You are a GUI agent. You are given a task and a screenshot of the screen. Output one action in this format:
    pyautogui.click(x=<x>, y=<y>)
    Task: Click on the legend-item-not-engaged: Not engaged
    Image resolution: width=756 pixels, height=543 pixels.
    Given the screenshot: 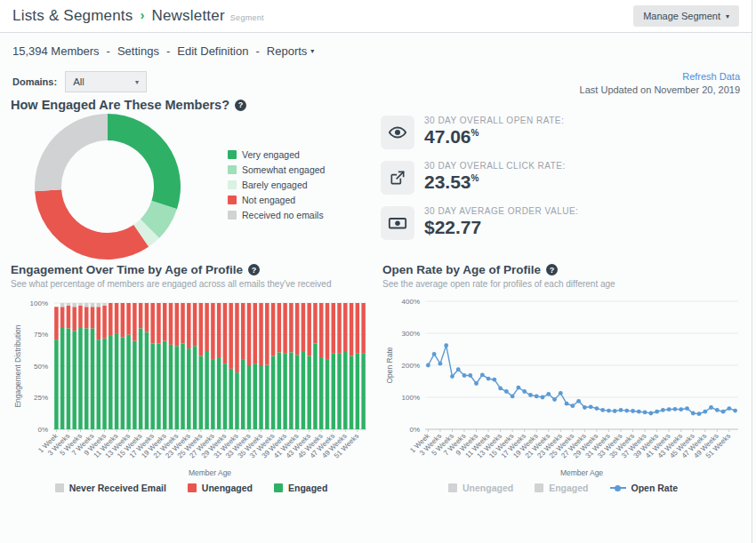 What is the action you would take?
    pyautogui.click(x=276, y=200)
    